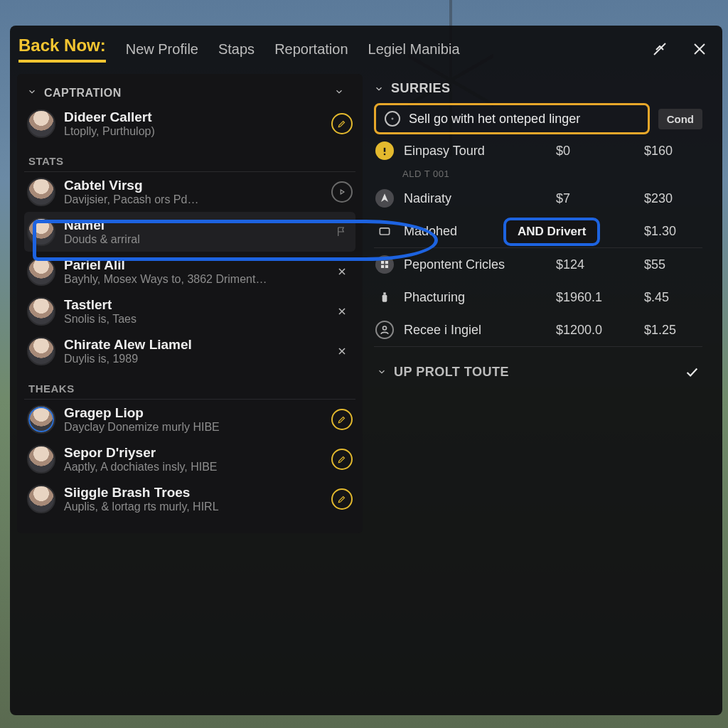 This screenshot has width=728, height=728. I want to click on row-label: Phacturing, so click(475, 297).